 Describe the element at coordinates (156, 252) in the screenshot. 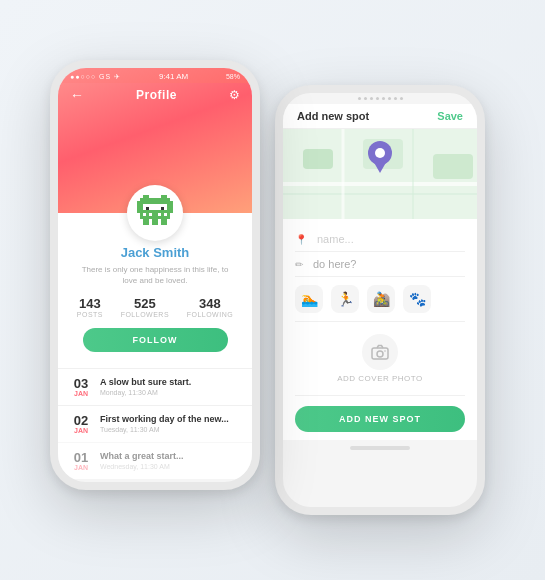

I see `profile-name: Jack Smith` at that location.